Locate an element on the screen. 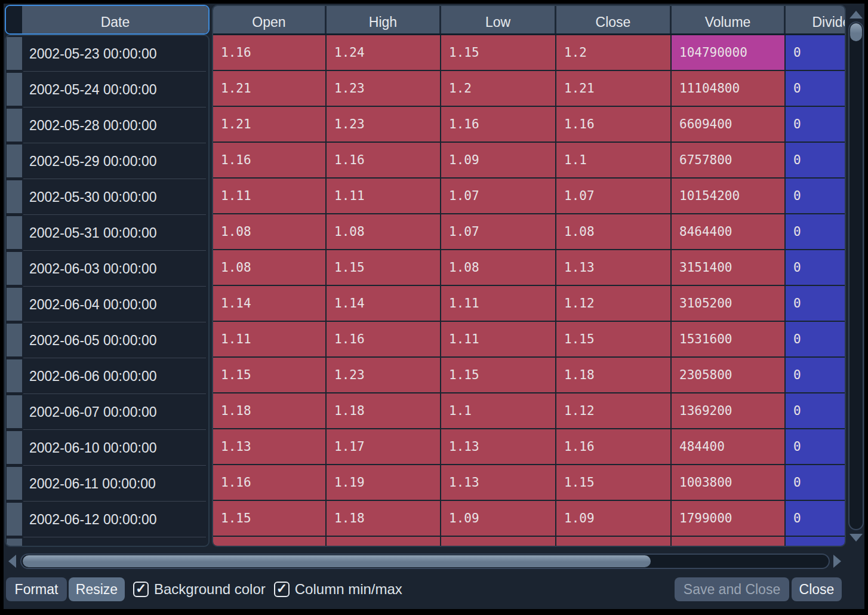 The width and height of the screenshot is (868, 615). table-corner-cell is located at coordinates (14, 20).